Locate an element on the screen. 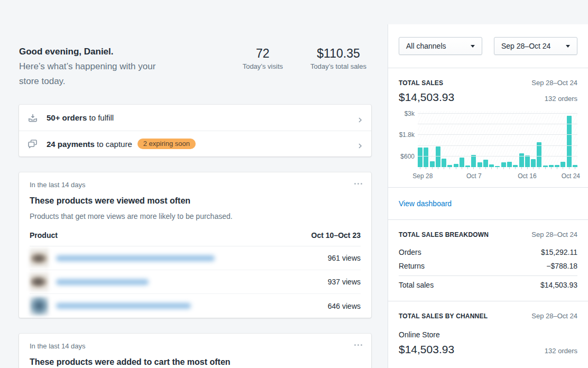 The image size is (588, 368). y-axis-tick-label: $600 is located at coordinates (407, 157).